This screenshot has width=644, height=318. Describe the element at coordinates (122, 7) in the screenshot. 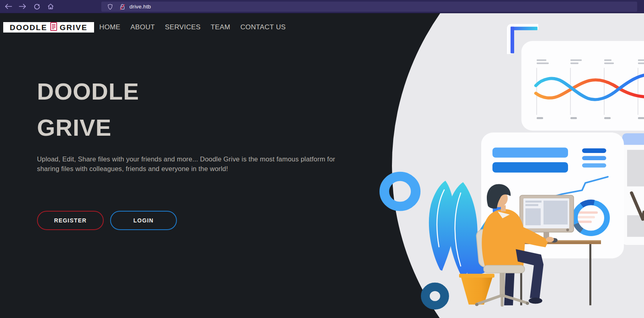

I see `insecure-lock-icon` at that location.